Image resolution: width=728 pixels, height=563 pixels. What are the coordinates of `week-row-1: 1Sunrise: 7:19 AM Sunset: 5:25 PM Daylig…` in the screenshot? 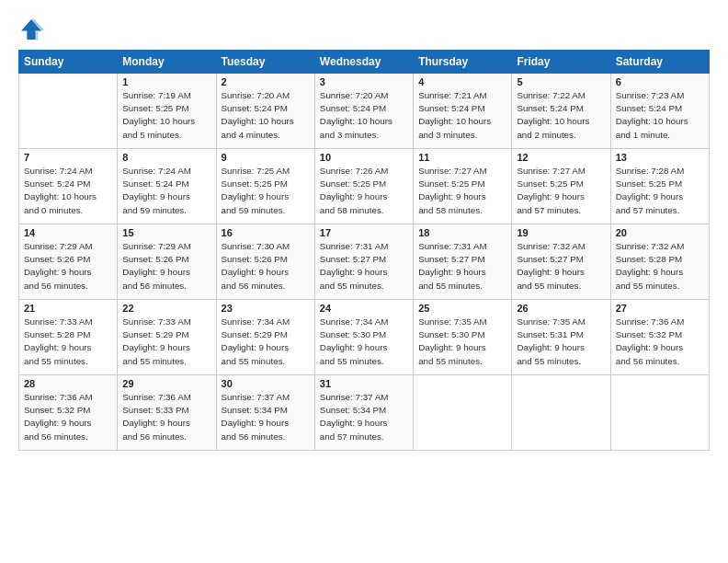 It's located at (364, 111).